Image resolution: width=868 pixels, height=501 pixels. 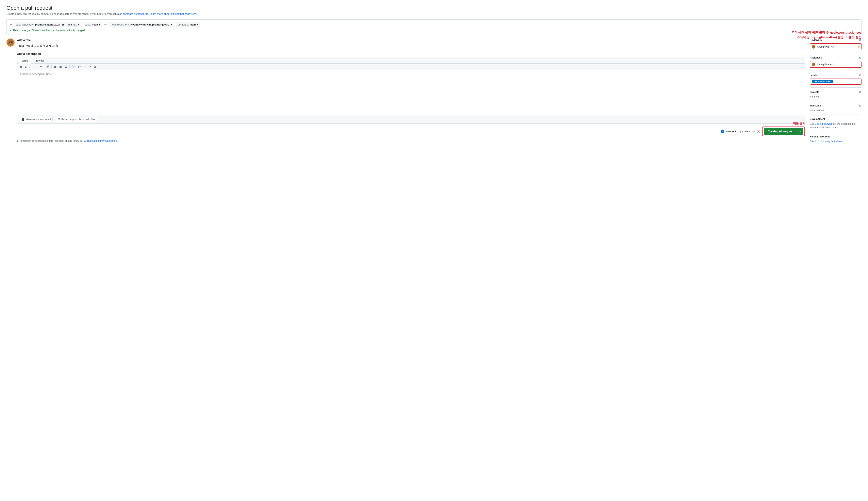 What do you see at coordinates (93, 25) in the screenshot?
I see `base-branch-selector: base: main ▾` at bounding box center [93, 25].